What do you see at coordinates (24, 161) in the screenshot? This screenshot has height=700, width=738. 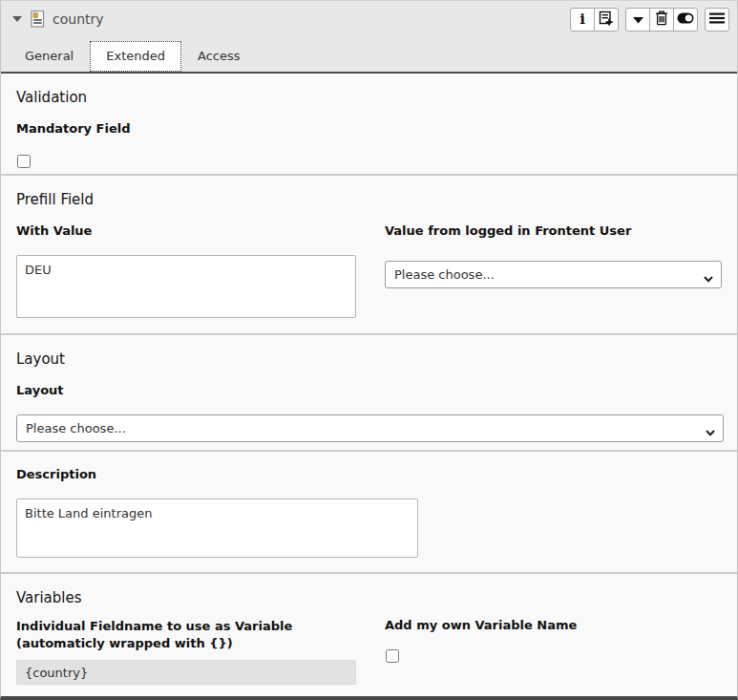 I see `mandatory-field-checkbox` at bounding box center [24, 161].